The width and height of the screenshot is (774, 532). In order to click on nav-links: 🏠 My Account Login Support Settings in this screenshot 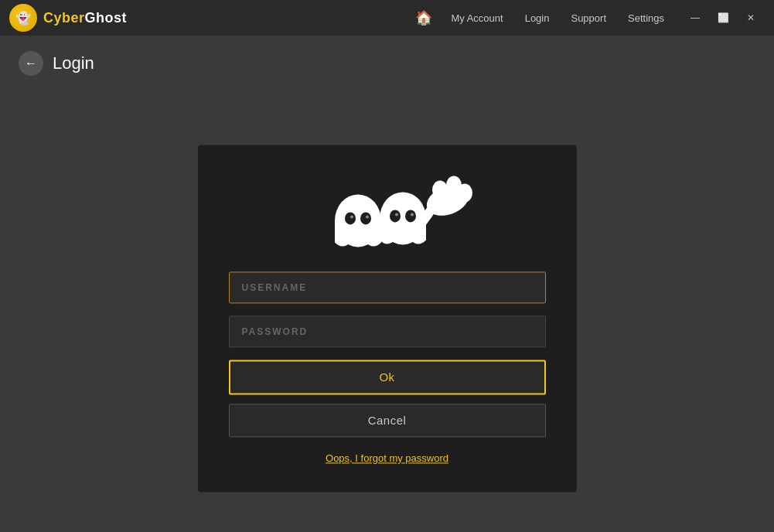, I will do `click(541, 18)`.